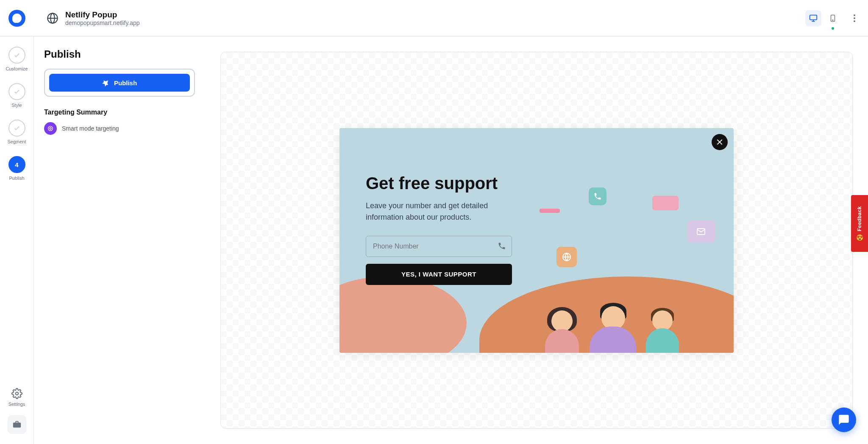 The width and height of the screenshot is (868, 444). Describe the element at coordinates (17, 132) in the screenshot. I see `step-segment: Segment` at that location.